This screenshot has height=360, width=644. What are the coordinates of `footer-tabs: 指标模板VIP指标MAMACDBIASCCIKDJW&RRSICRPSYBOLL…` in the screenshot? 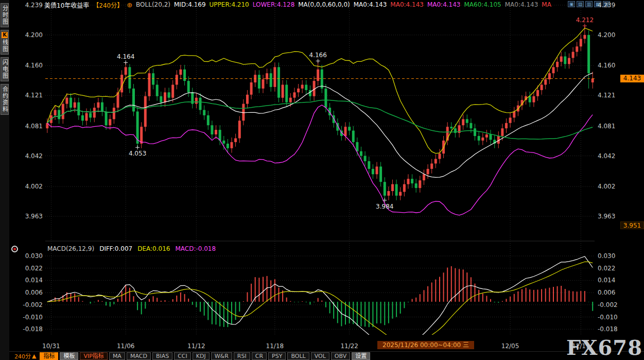 It's located at (205, 356).